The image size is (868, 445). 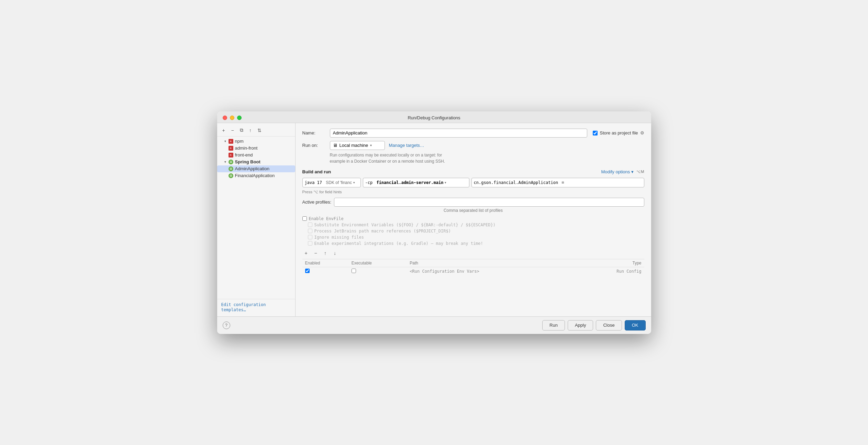 What do you see at coordinates (248, 162) in the screenshot?
I see `spring-boot-label: Spring Boot` at bounding box center [248, 162].